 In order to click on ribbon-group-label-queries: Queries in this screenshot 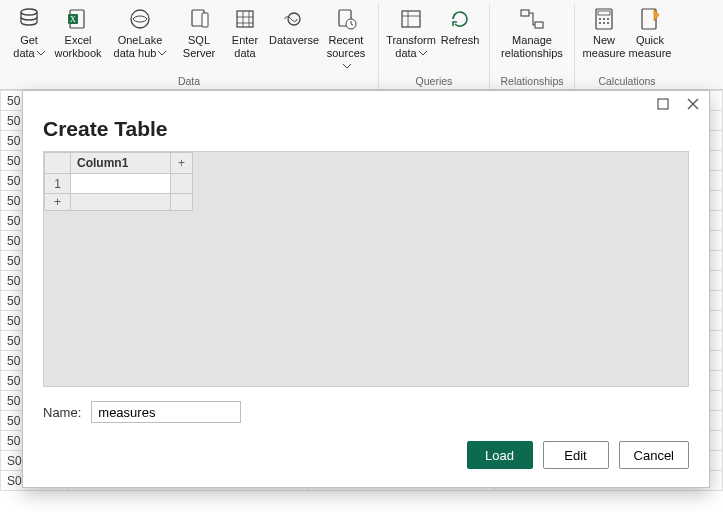, I will do `click(434, 82)`.